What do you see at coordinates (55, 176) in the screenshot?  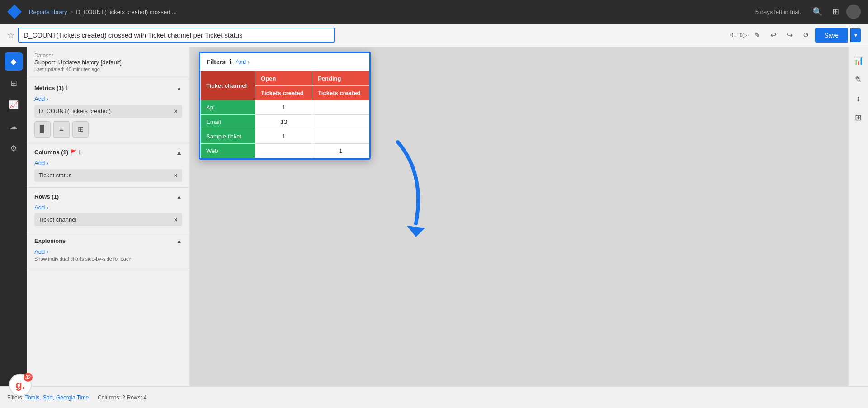 I see `column-pill-label: Ticket status` at bounding box center [55, 176].